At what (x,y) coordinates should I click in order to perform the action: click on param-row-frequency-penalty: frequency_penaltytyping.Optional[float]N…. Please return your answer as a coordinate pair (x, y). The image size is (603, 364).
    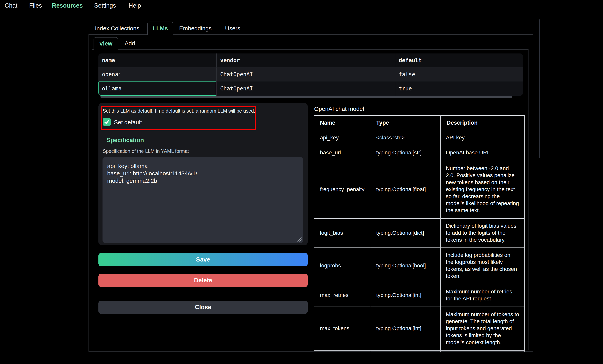
    Looking at the image, I should click on (419, 189).